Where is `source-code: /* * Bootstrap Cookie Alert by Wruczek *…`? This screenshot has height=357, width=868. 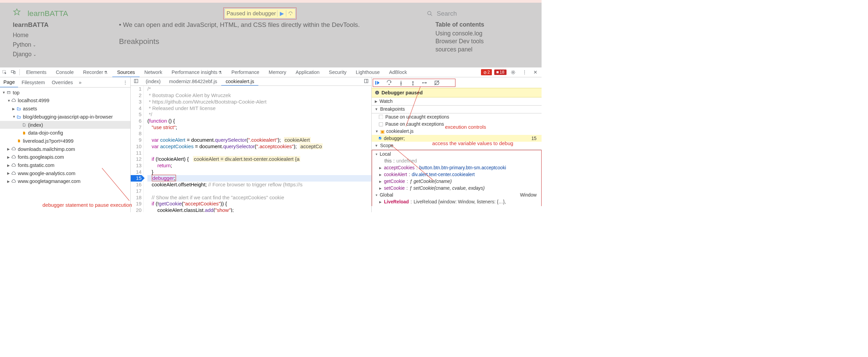
source-code: /* * Bootstrap Cookie Alert by Wruczek *… is located at coordinates (257, 149).